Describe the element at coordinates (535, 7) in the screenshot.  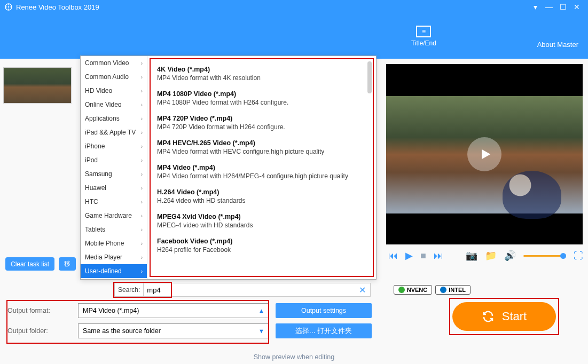
I see `window-dropdown-icon: ▾` at that location.